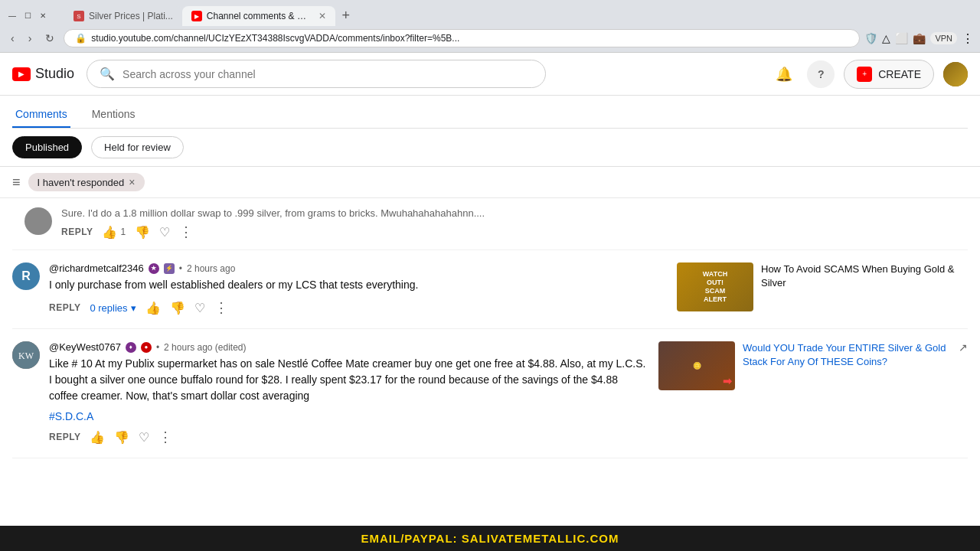  Describe the element at coordinates (821, 74) in the screenshot. I see `help-button: ?` at that location.